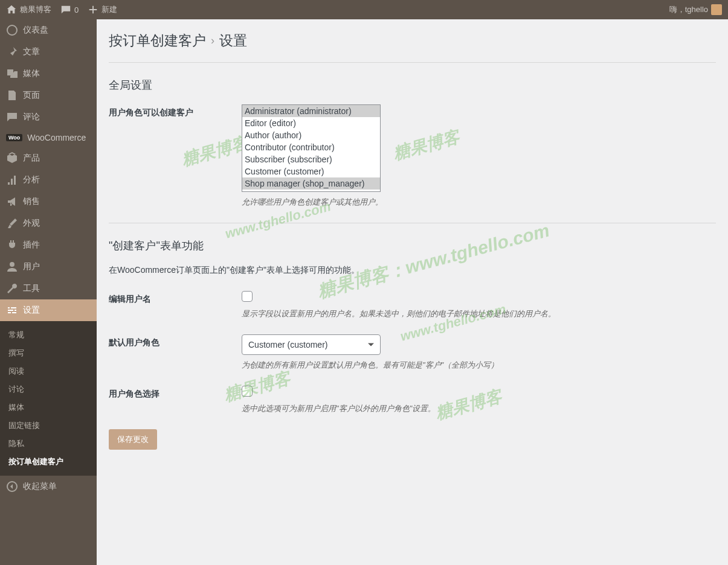 The image size is (728, 565). I want to click on global-settings-heading: 全局设置, so click(412, 85).